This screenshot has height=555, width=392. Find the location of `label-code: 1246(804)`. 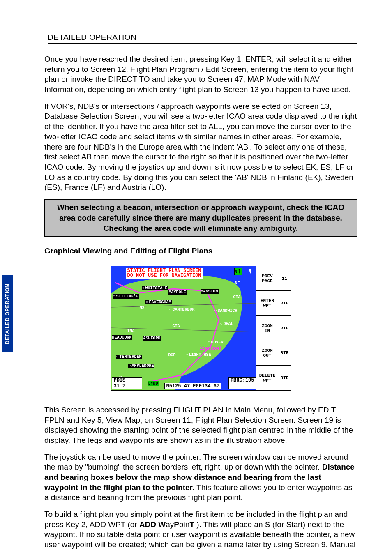

label-code: 1246(804) is located at coordinates (211, 348).